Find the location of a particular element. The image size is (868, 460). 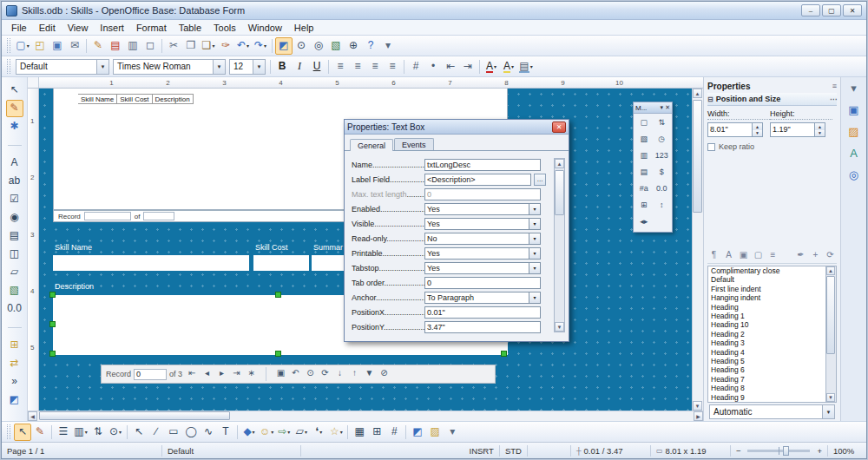

style-list-item: Heading is located at coordinates (767, 307).